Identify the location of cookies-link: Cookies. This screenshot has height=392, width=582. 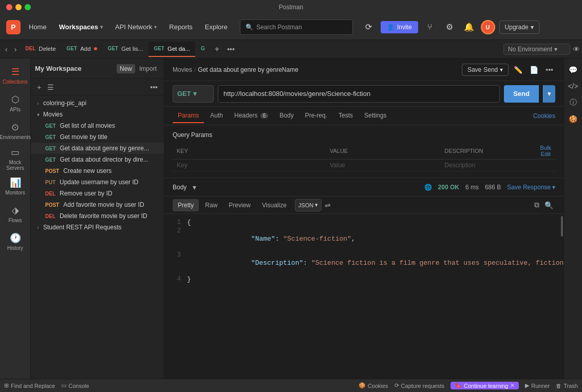
(545, 116).